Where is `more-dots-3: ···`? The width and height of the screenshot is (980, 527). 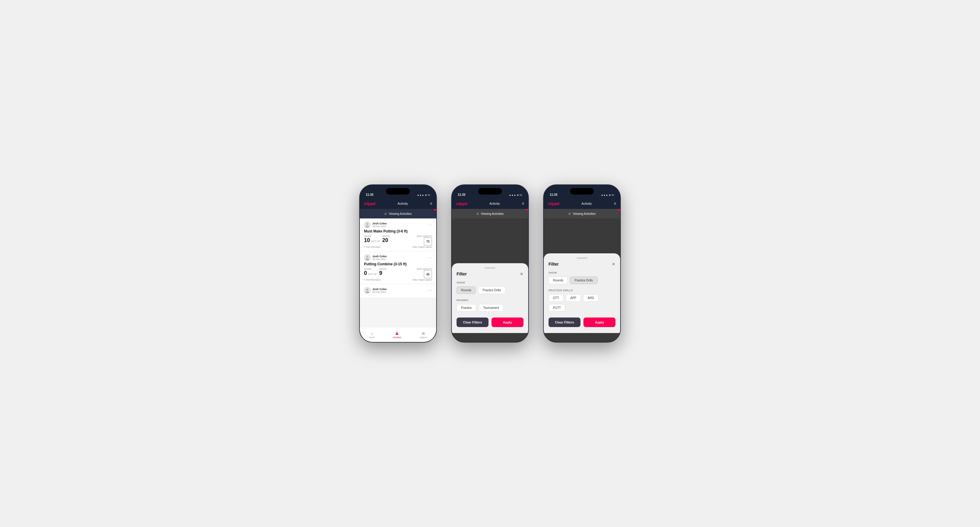 more-dots-3: ··· is located at coordinates (430, 290).